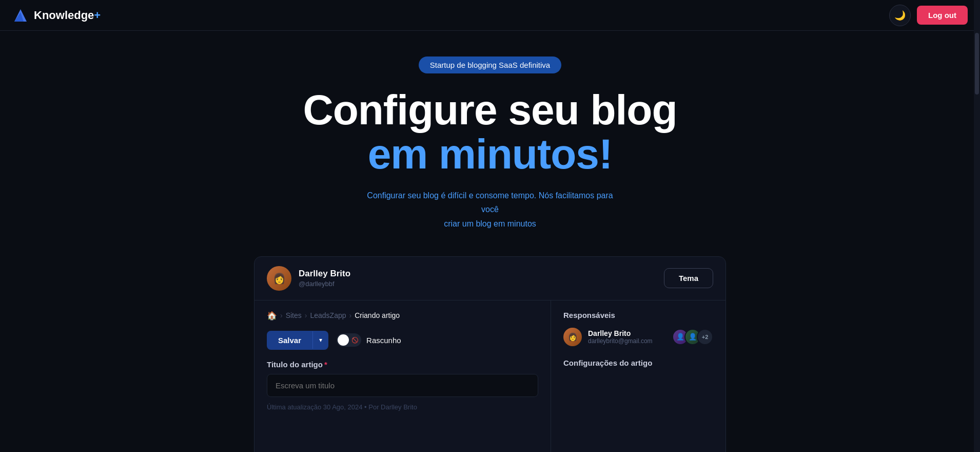 Image resolution: width=980 pixels, height=452 pixels. What do you see at coordinates (320, 340) in the screenshot?
I see `save-chevron-button: ▾` at bounding box center [320, 340].